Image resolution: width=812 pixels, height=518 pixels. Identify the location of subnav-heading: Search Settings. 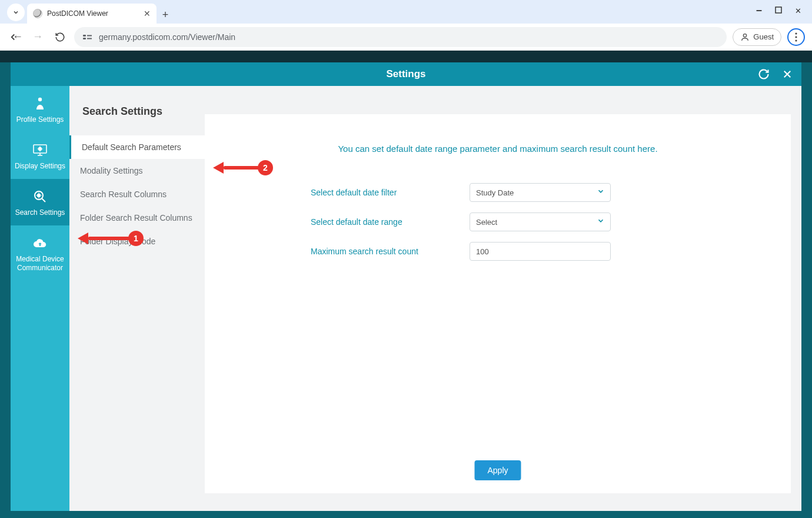
(137, 116).